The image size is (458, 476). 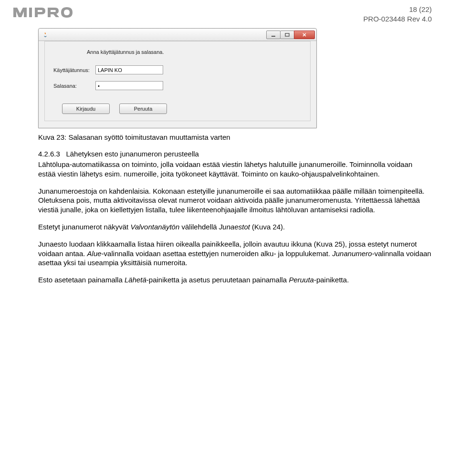 What do you see at coordinates (86, 109) in the screenshot?
I see `login-button: Kirjaudu` at bounding box center [86, 109].